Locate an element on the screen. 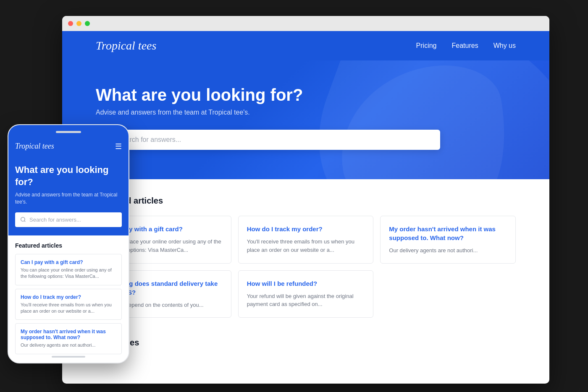 The width and height of the screenshot is (588, 392). phone-logo: Tropical tees is located at coordinates (34, 146).